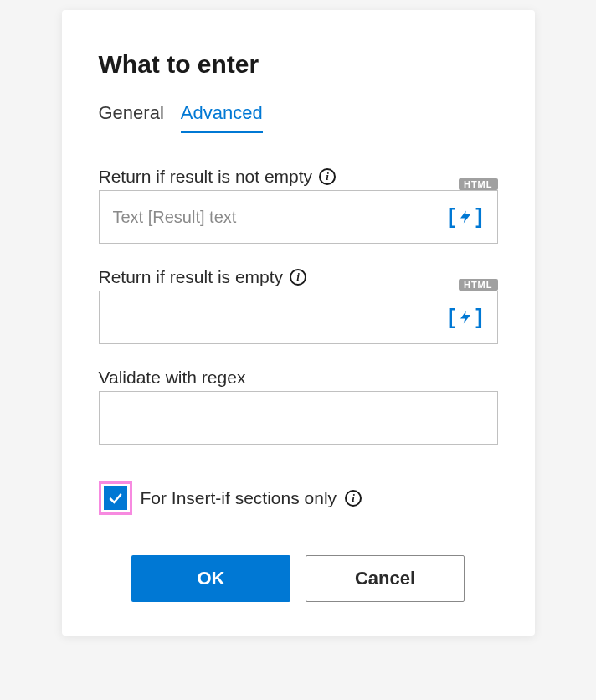  What do you see at coordinates (298, 217) in the screenshot?
I see `input-return-not-empty` at bounding box center [298, 217].